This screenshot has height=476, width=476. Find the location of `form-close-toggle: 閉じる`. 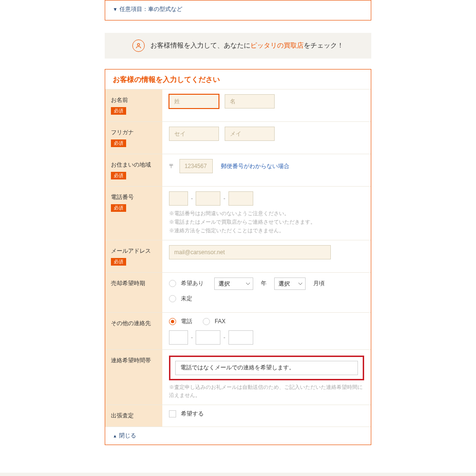

form-close-toggle: 閉じる is located at coordinates (238, 436).